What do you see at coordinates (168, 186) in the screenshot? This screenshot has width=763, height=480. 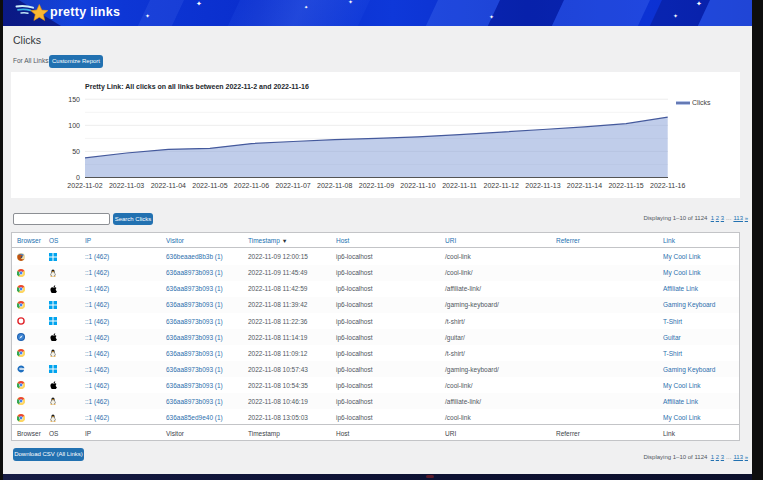 I see `svg-text: 2022-11-04` at bounding box center [168, 186].